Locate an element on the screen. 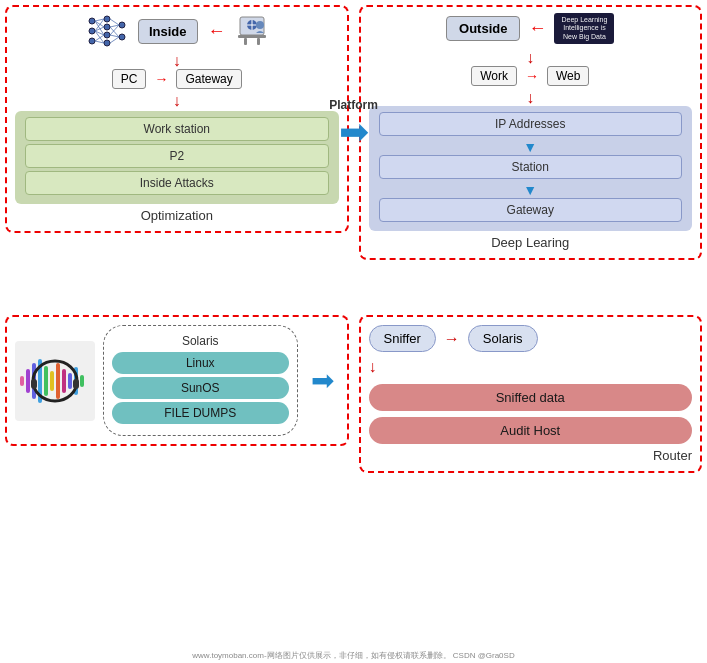 Image resolution: width=707 pixels, height=663 pixels. sniffer-box: Sniffer is located at coordinates (402, 338).